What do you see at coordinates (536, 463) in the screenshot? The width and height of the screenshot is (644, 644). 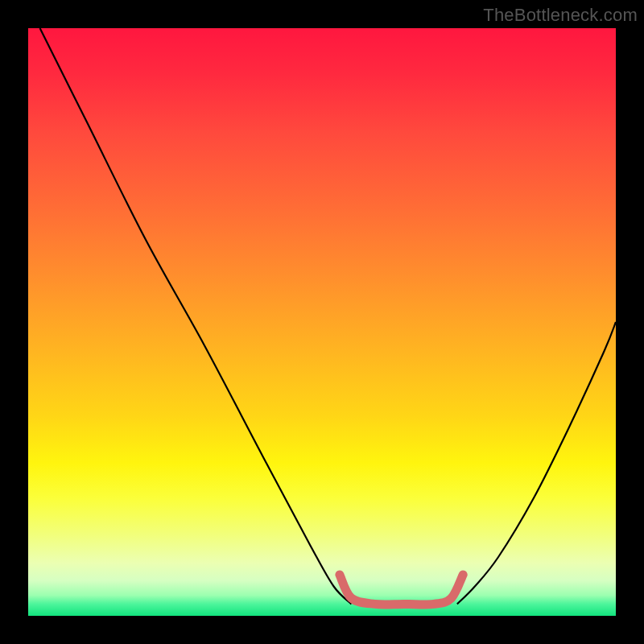 I see `series-right-ascending-curve` at bounding box center [536, 463].